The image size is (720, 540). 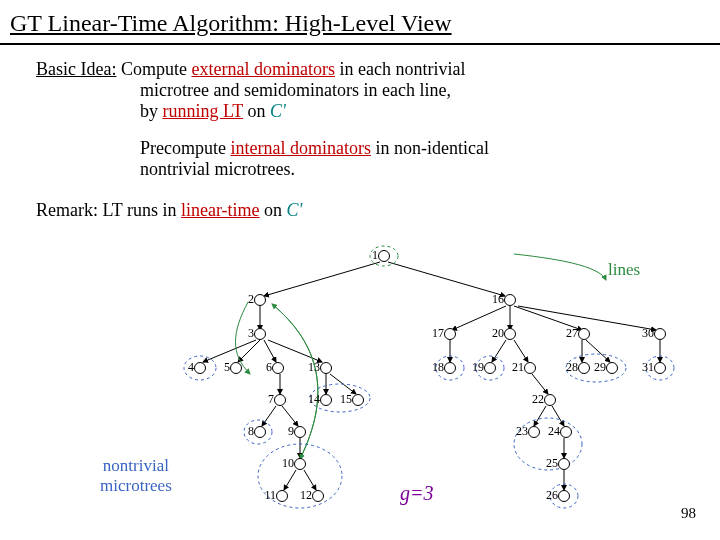 What do you see at coordinates (368, 159) in the screenshot?
I see `precompute-paragraph: Precompute internal dominators in non-id…` at bounding box center [368, 159].